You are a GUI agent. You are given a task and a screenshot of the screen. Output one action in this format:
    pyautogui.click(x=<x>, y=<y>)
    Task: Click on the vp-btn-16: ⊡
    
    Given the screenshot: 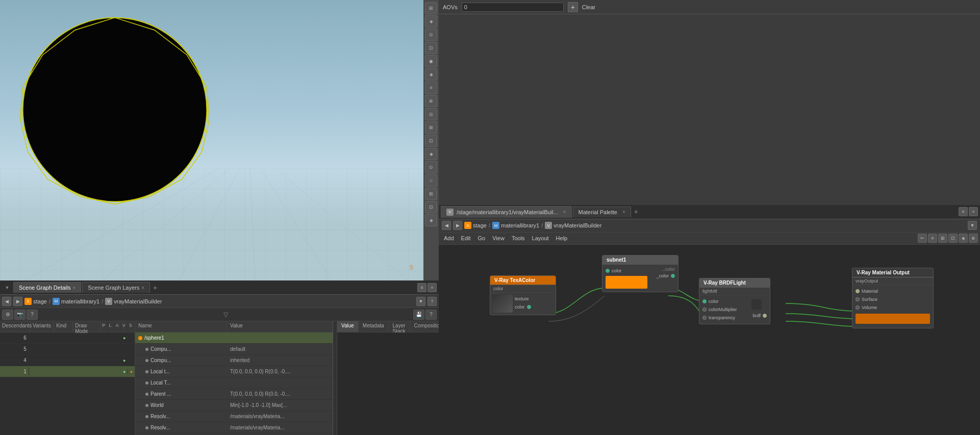 What is the action you would take?
    pyautogui.click(x=431, y=207)
    